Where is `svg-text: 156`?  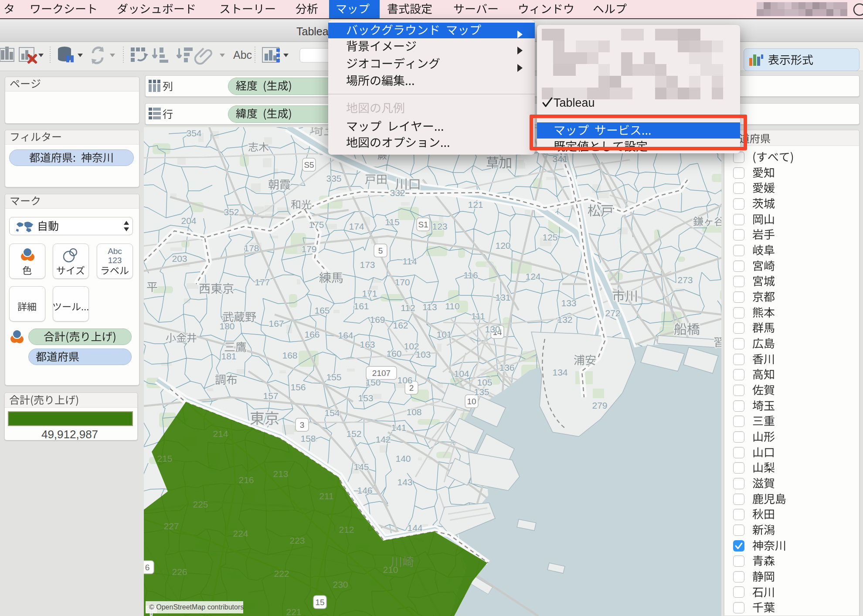 svg-text: 156 is located at coordinates (298, 387).